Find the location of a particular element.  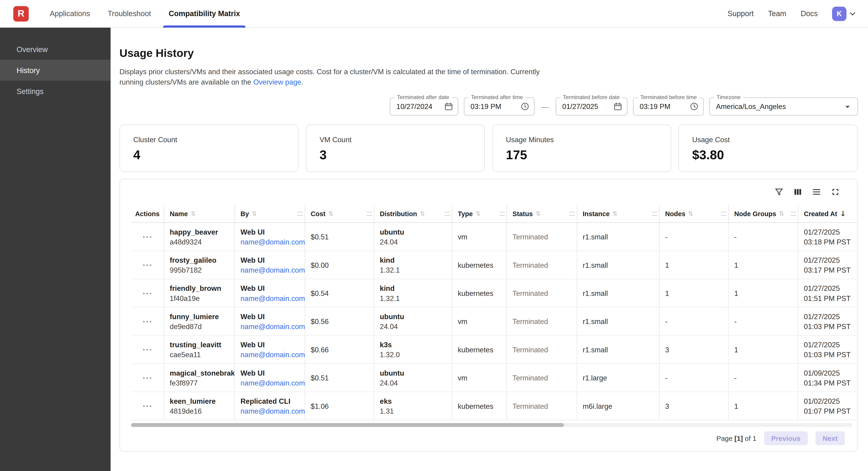

terminated-before-time-input: Terminated before time 03:19 PM is located at coordinates (669, 106).